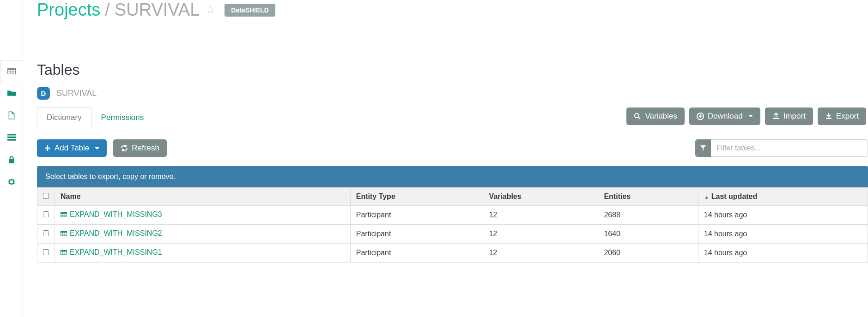 The width and height of the screenshot is (868, 317). What do you see at coordinates (703, 148) in the screenshot?
I see `filter-icon` at bounding box center [703, 148].